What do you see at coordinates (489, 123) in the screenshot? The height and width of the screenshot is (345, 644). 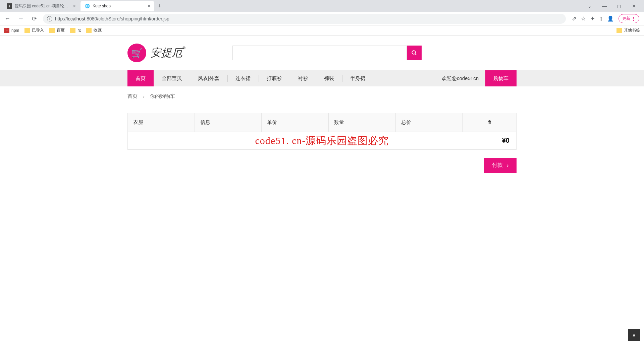 I see `col-delete: 🗑` at bounding box center [489, 123].